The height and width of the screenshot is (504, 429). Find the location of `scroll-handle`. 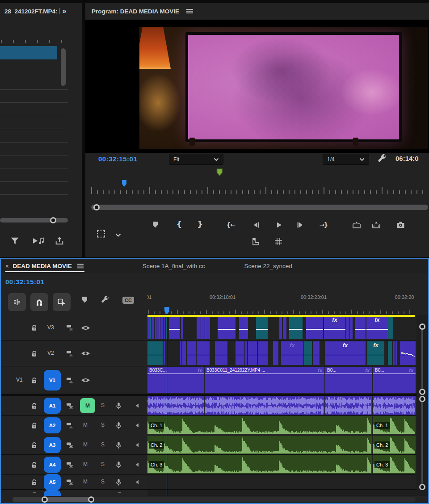

scroll-handle is located at coordinates (422, 392).